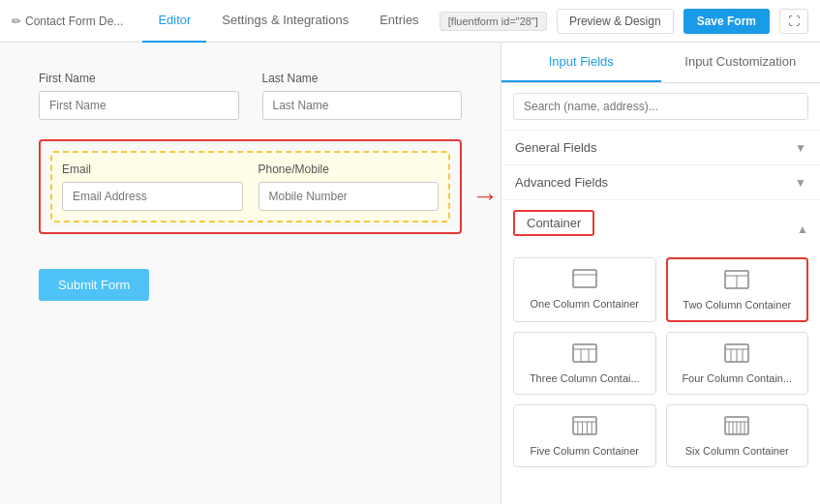 The width and height of the screenshot is (820, 504). What do you see at coordinates (562, 182) in the screenshot?
I see `advanced-fields-label: Advanced Fields` at bounding box center [562, 182].